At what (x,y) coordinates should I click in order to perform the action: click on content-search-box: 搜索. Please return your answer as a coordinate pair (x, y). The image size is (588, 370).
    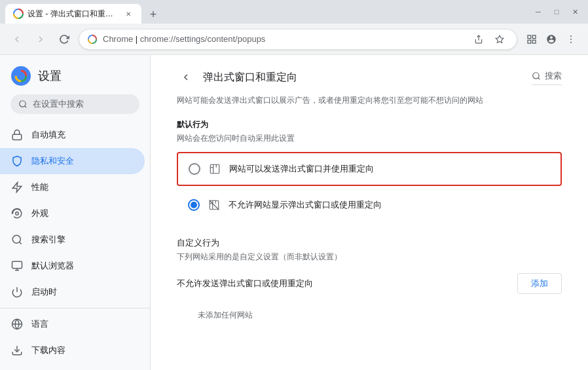
    Looking at the image, I should click on (547, 77).